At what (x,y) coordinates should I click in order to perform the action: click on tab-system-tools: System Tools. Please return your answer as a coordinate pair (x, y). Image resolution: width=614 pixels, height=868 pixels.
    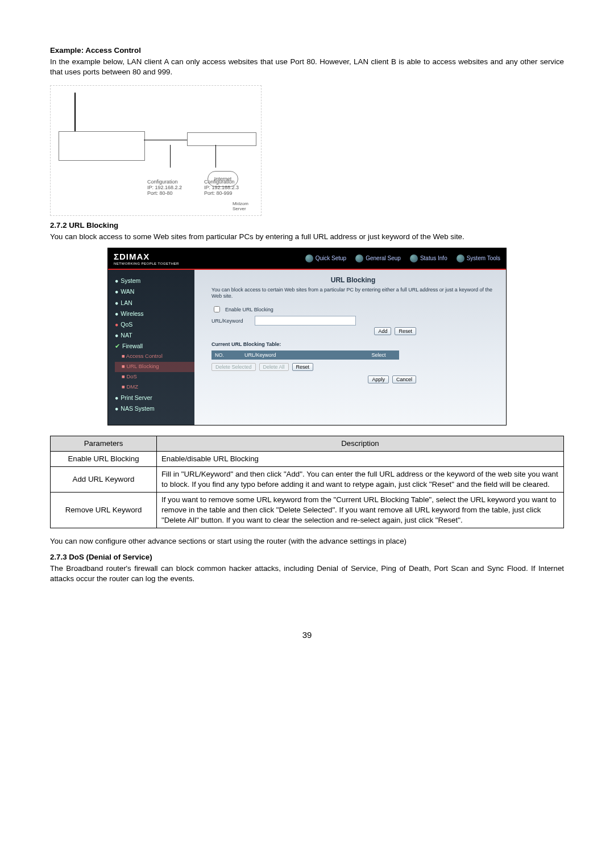
    Looking at the image, I should click on (479, 258).